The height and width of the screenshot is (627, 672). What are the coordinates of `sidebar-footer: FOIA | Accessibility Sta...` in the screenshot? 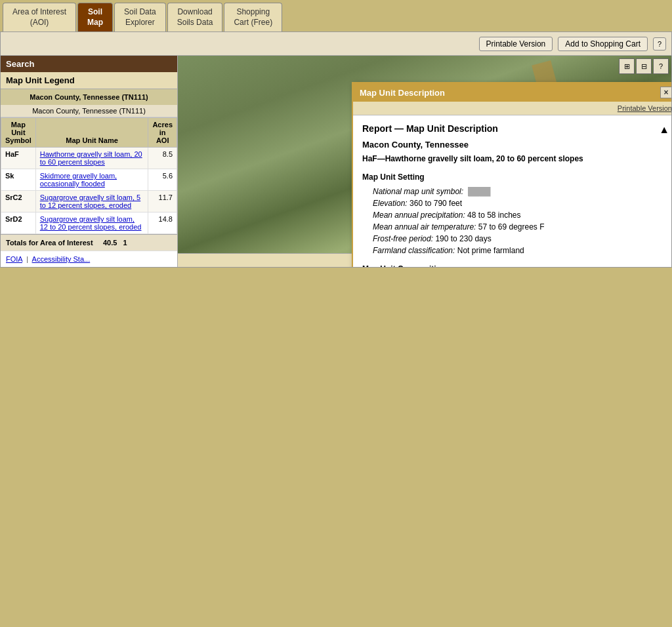 It's located at (89, 258).